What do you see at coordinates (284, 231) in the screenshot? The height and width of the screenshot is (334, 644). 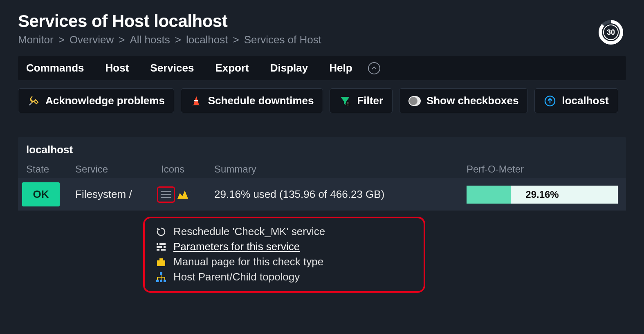 I see `ctx-reschedule: Reschedule 'Check_MK' service` at bounding box center [284, 231].